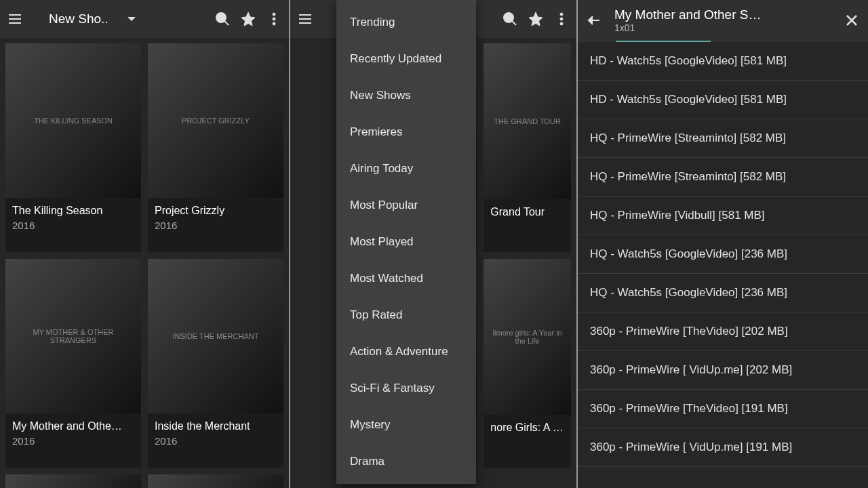 The width and height of the screenshot is (868, 488). I want to click on show-card: INSIDE THE MERCHANT Inside the Merchant …, so click(216, 363).